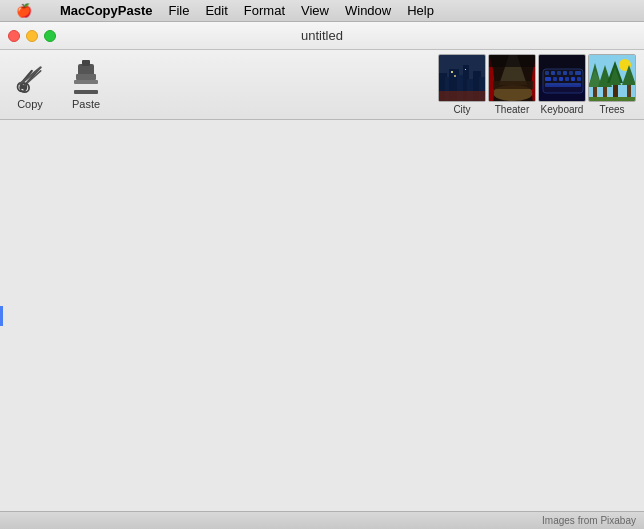  I want to click on toolbar-thumbnails: City Theater, so click(539, 84).